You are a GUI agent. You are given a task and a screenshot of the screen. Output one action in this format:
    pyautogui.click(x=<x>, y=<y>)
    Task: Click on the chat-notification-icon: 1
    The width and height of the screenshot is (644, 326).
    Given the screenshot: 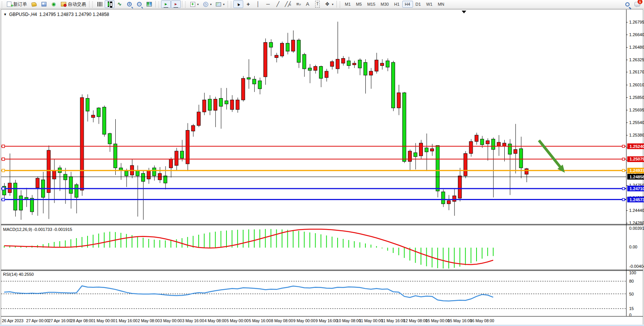 What is the action you would take?
    pyautogui.click(x=637, y=4)
    